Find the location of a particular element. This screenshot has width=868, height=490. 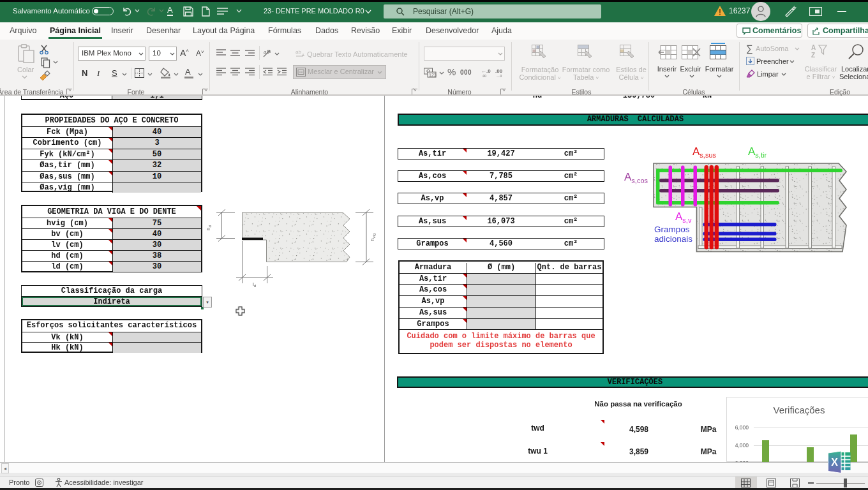

svg-text: hd is located at coordinates (209, 228).